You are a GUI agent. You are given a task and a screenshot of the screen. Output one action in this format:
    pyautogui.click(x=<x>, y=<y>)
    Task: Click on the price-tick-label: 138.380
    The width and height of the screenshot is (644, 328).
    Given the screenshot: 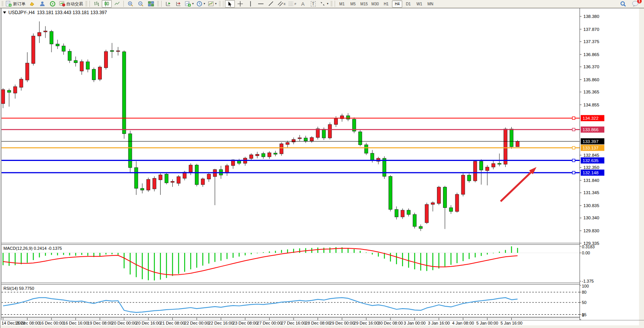 What is the action you would take?
    pyautogui.click(x=591, y=16)
    